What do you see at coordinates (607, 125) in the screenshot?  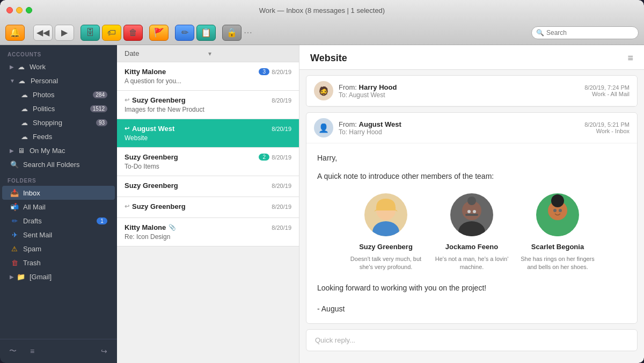 I see `email2-timestamp: 8/20/19, 5:21 PM` at bounding box center [607, 125].